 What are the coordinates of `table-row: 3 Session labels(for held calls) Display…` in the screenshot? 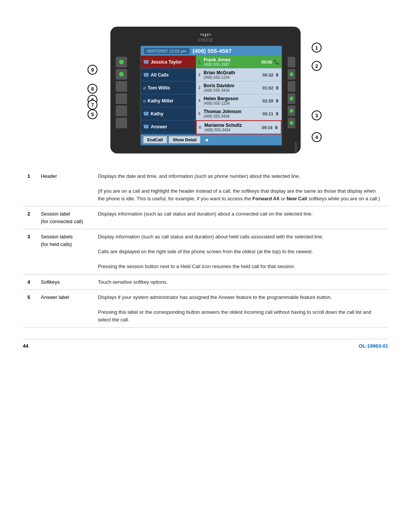 It's located at (206, 252).